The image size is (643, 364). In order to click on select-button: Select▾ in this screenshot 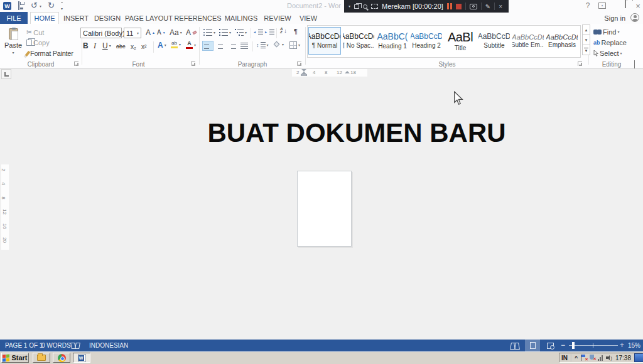, I will do `click(608, 53)`.